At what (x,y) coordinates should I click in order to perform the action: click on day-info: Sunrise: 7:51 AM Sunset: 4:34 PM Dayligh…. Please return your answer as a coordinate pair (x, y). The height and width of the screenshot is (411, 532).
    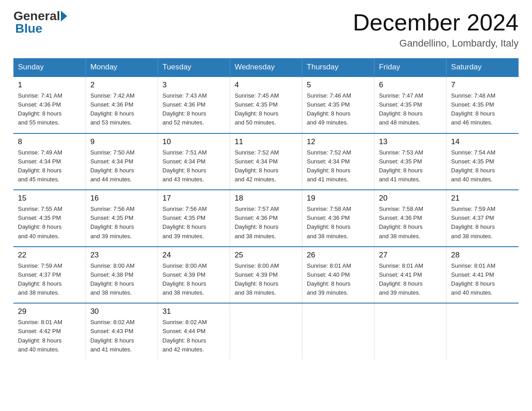
    Looking at the image, I should click on (194, 167).